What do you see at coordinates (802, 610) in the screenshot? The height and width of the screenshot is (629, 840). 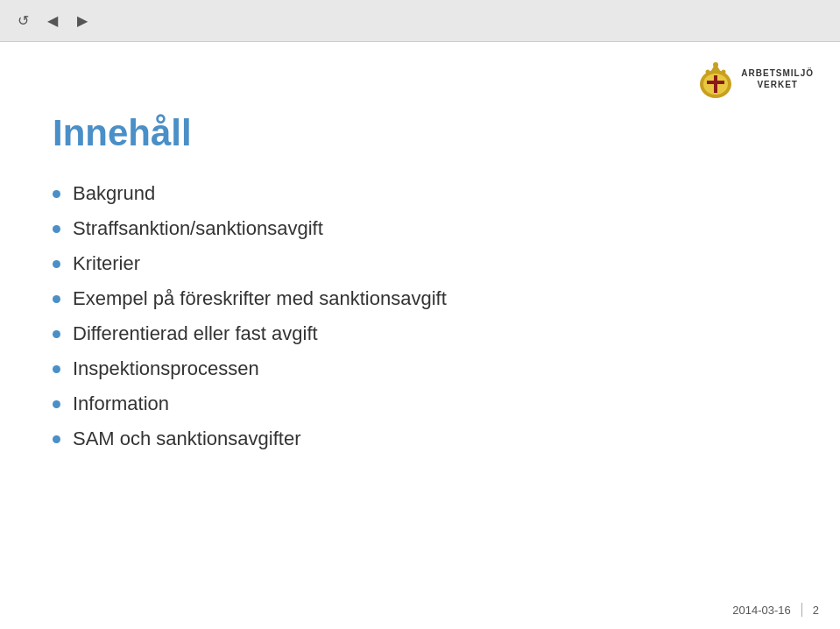 I see `footer-divider` at bounding box center [802, 610].